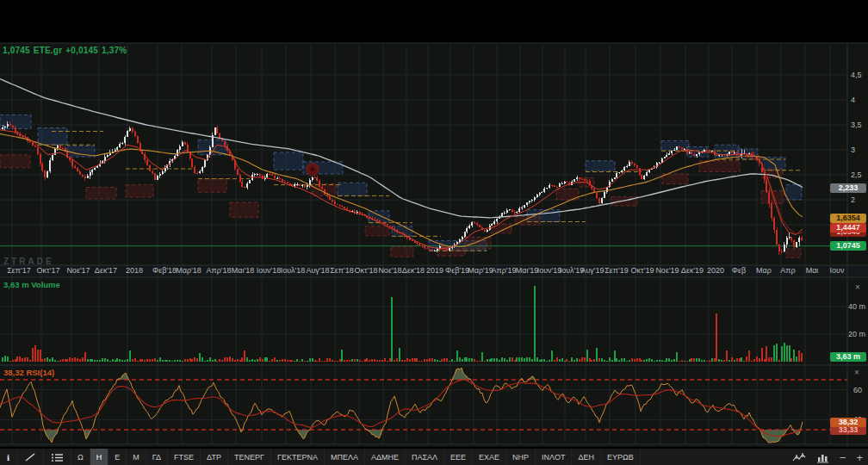  Describe the element at coordinates (243, 270) in the screenshot. I see `time-axis-label: Μαι'18` at that location.